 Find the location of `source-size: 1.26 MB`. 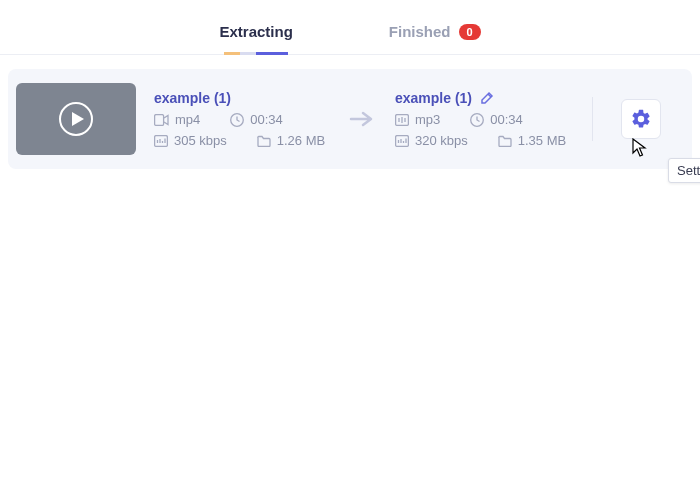

source-size: 1.26 MB is located at coordinates (291, 140).